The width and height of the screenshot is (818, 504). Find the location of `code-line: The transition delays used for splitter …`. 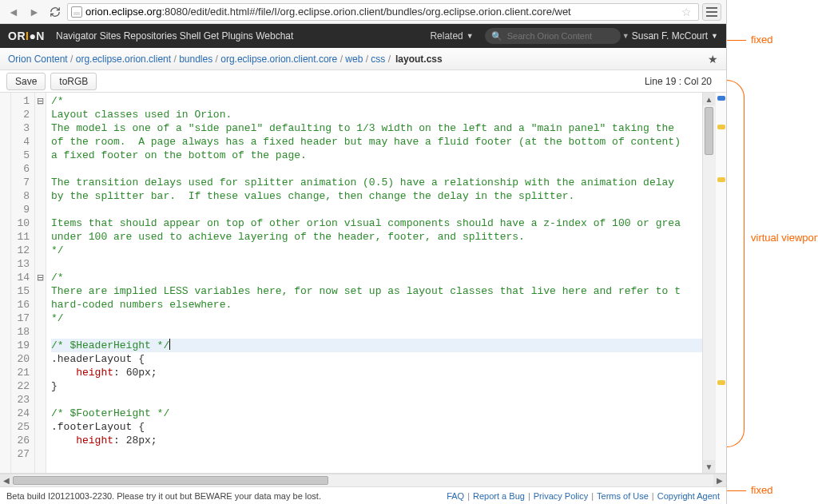

code-line: The transition delays used for splitter … is located at coordinates (377, 182).